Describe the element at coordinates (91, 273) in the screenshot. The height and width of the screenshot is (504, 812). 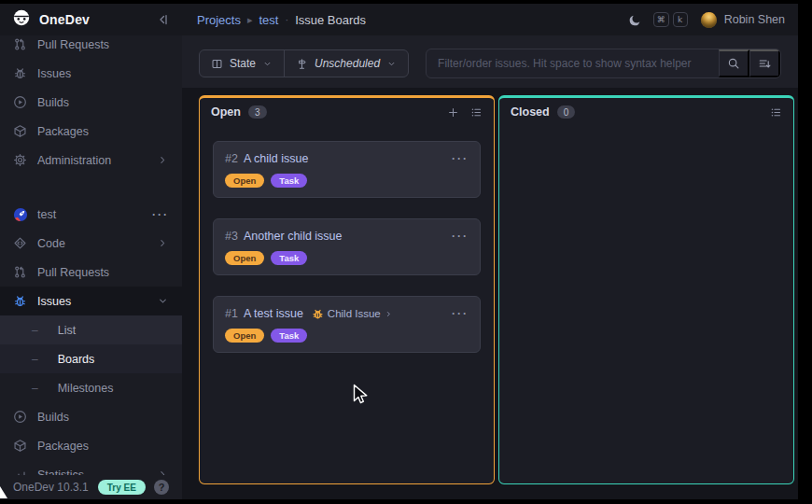
I see `sidebar-item-project-pull-requests: Pull Requests` at that location.